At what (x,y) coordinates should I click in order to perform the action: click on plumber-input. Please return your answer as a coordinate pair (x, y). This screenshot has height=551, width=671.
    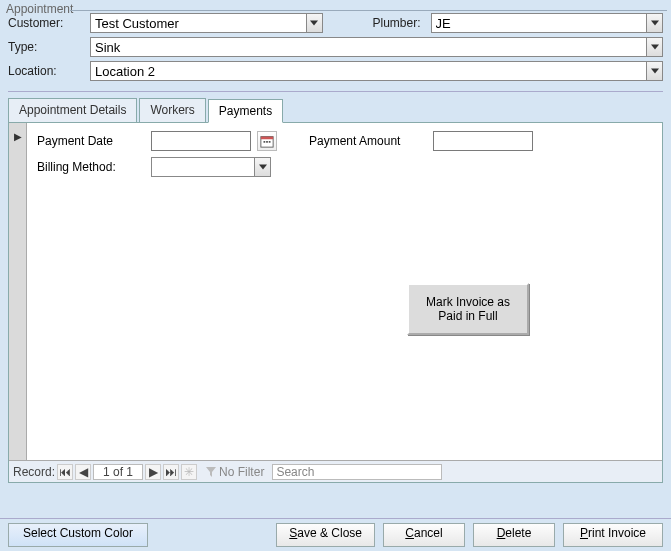
    Looking at the image, I should click on (540, 23).